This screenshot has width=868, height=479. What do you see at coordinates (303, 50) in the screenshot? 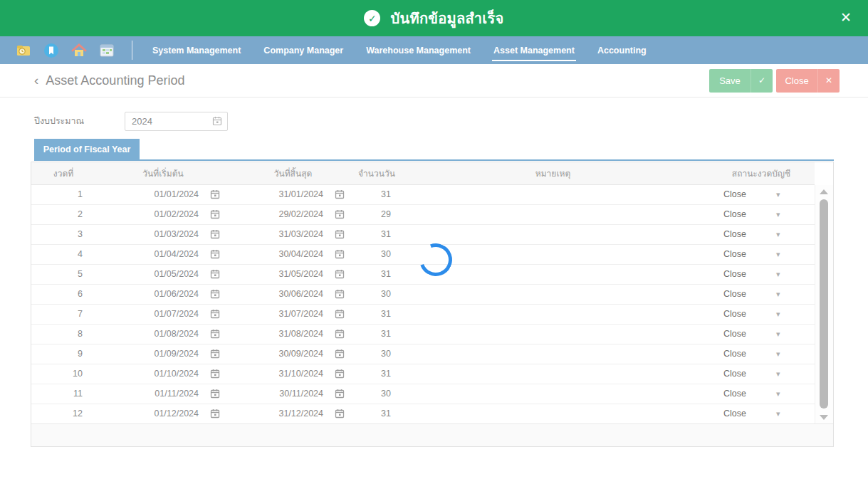
I see `nav-item-company-manager: Company Manager` at bounding box center [303, 50].